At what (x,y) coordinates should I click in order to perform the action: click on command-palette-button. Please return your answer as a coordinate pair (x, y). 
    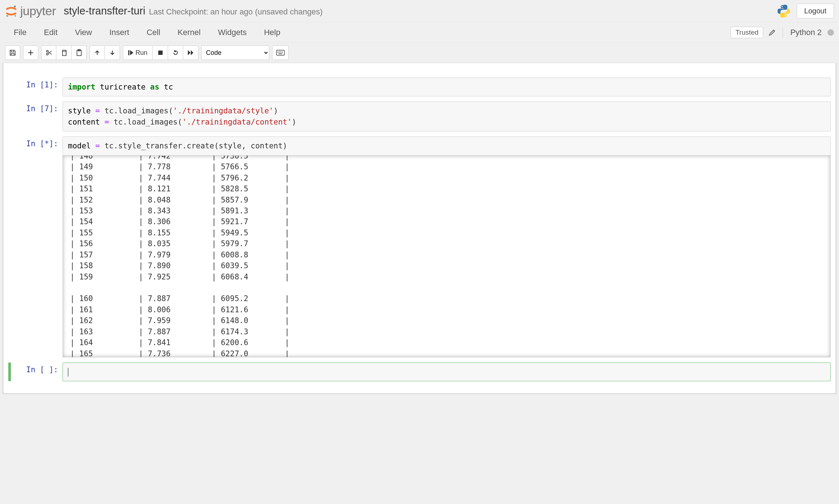
    Looking at the image, I should click on (280, 53).